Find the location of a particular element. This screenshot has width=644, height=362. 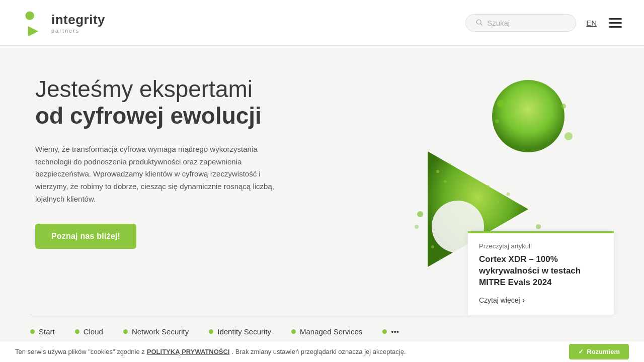

cookie-text-before: Ten serwis używa plików "cookies" zgodni… is located at coordinates (80, 352).